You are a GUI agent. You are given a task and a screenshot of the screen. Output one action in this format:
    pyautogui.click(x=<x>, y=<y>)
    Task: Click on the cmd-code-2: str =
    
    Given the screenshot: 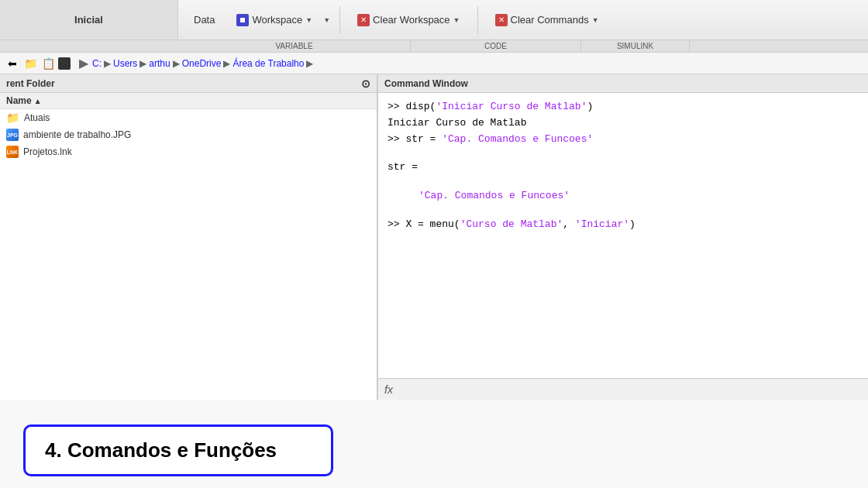 What is the action you would take?
    pyautogui.click(x=423, y=139)
    